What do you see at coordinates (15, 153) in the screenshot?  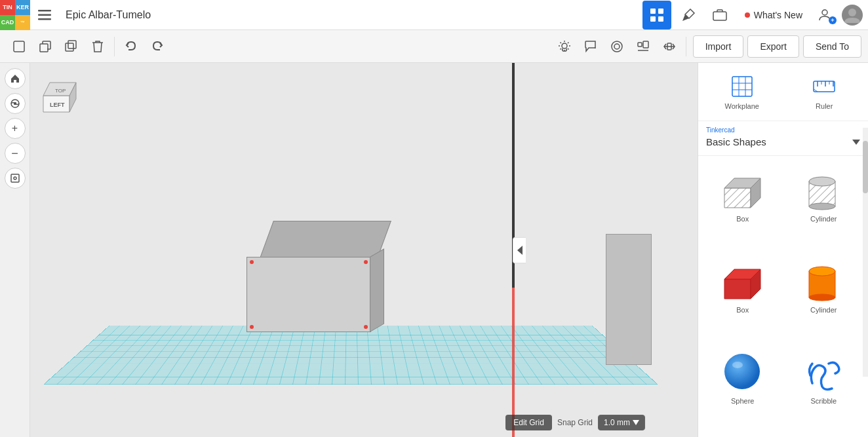 I see `zoom-out-button: −` at bounding box center [15, 153].